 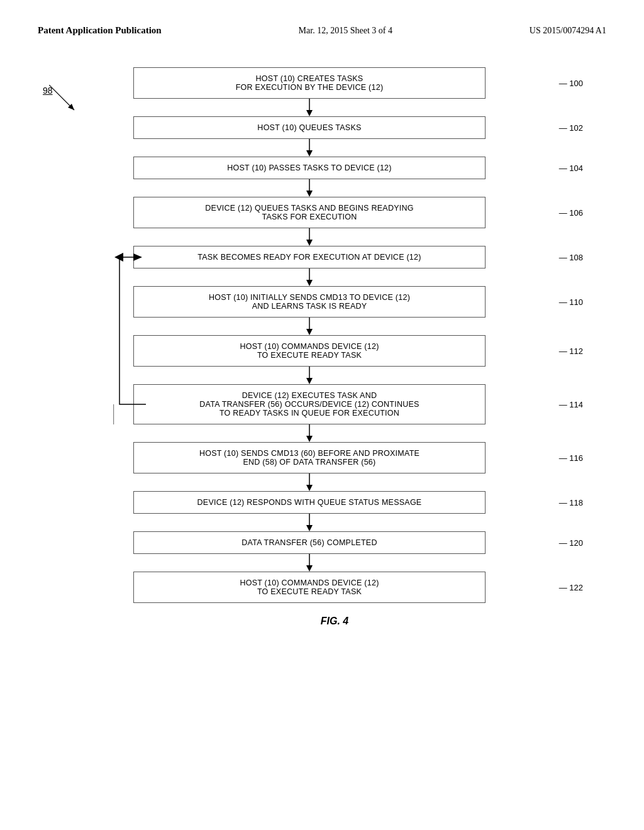 What do you see at coordinates (571, 503) in the screenshot?
I see `label-118: — 118` at bounding box center [571, 503].